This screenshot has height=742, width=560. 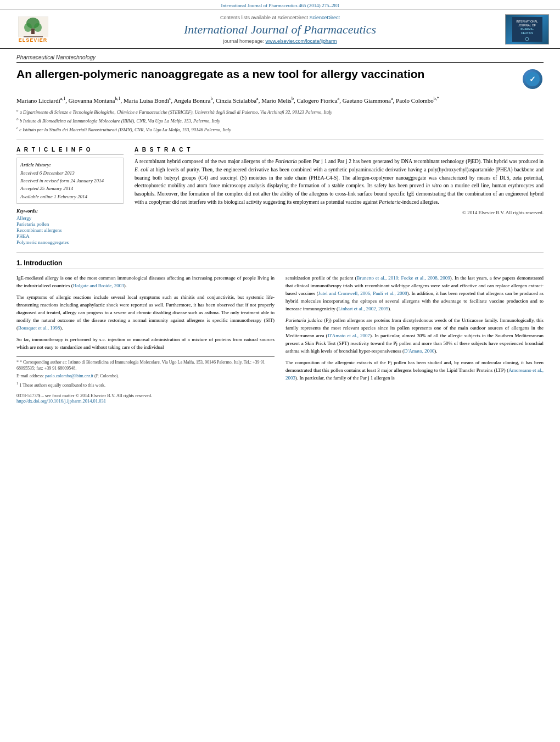 I want to click on svg-text: PHARMA-, so click(x=527, y=29).